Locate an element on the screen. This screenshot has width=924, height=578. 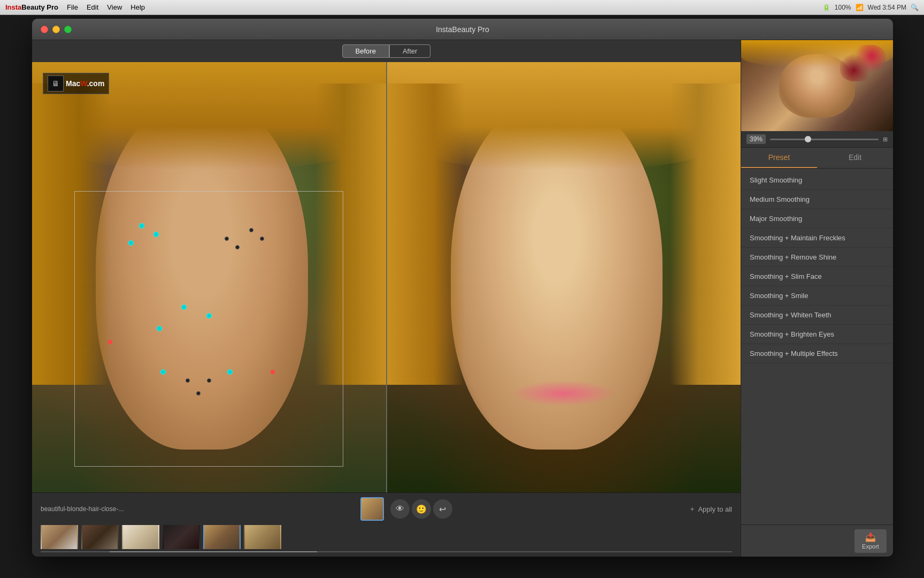
menu-help: Help is located at coordinates (138, 7).